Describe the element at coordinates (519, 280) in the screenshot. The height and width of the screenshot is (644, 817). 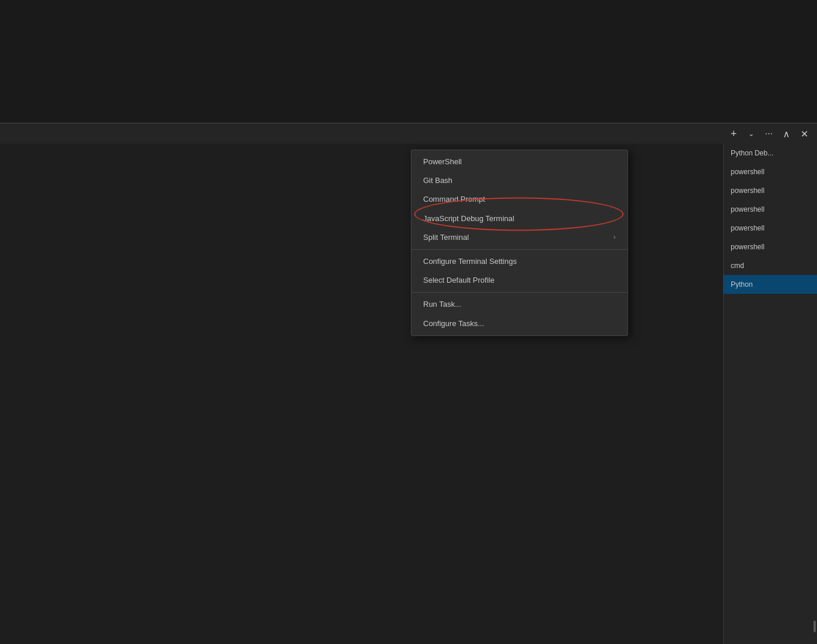
I see `menu-item-select-default: Select Default Profile` at that location.